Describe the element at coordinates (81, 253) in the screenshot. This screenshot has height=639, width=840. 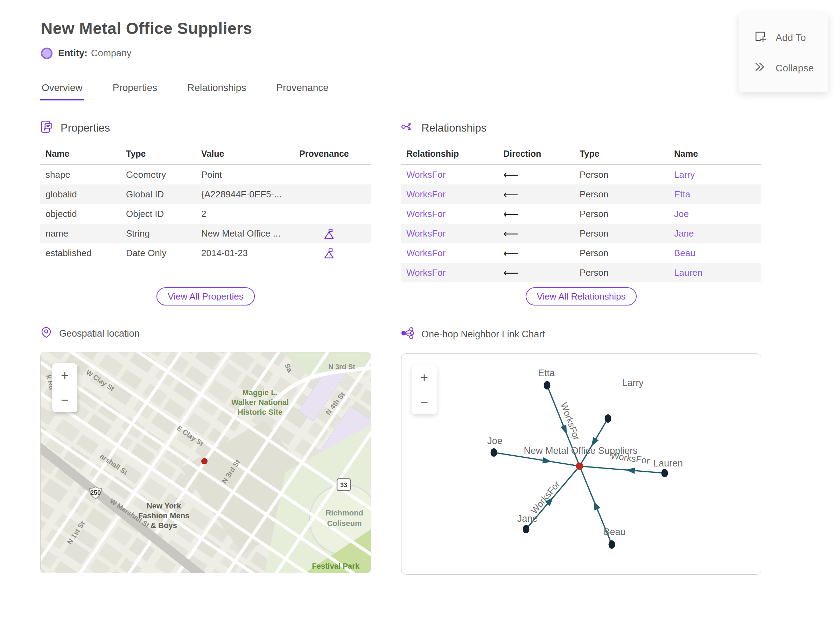
I see `property-name: established` at that location.